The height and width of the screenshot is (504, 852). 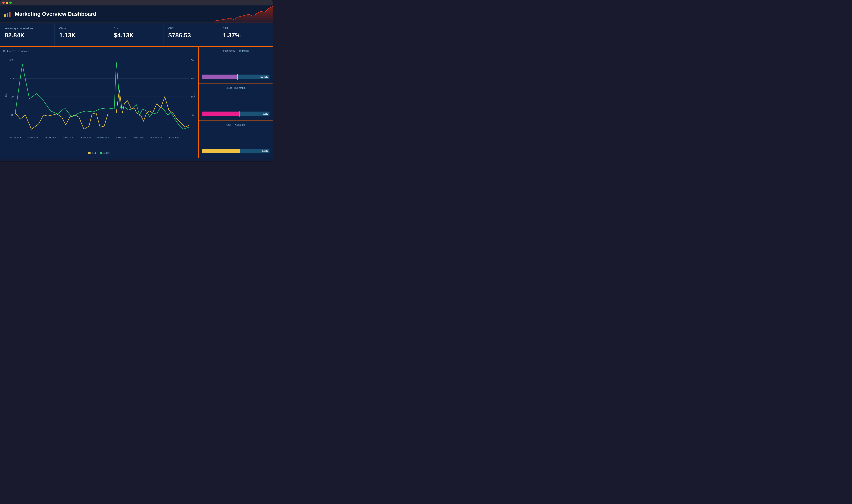 I want to click on chart-panel: Cost vs CTR - This Month $13K $10K $7K, so click(x=99, y=102).